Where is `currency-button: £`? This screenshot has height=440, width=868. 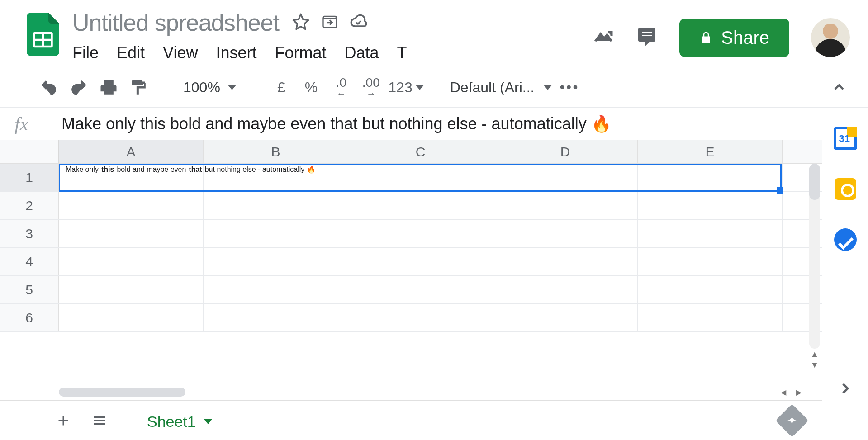
currency-button: £ is located at coordinates (281, 87).